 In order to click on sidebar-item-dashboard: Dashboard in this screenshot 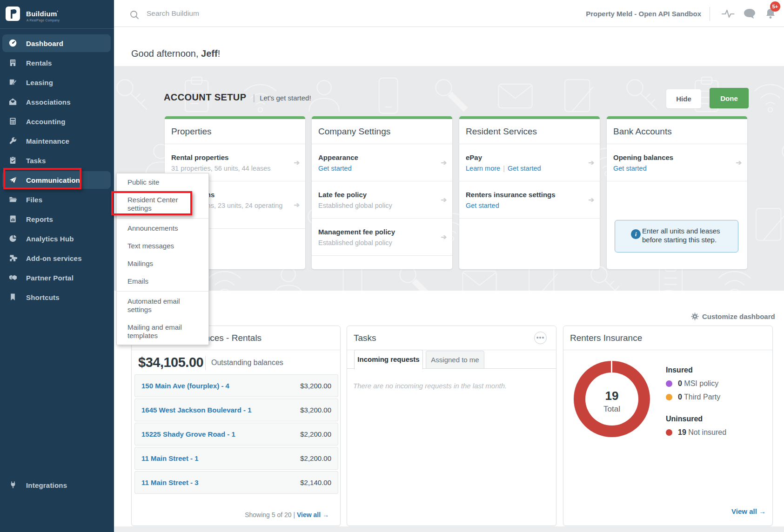, I will do `click(57, 43)`.